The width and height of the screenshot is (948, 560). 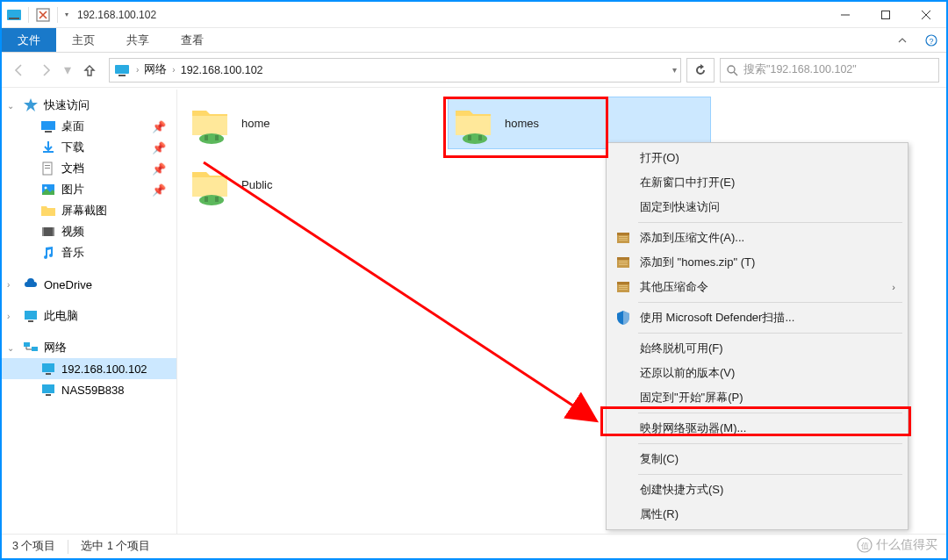 I want to click on ctx-defender-scan: 使用 Microsoft Defender扫描..., so click(x=757, y=318).